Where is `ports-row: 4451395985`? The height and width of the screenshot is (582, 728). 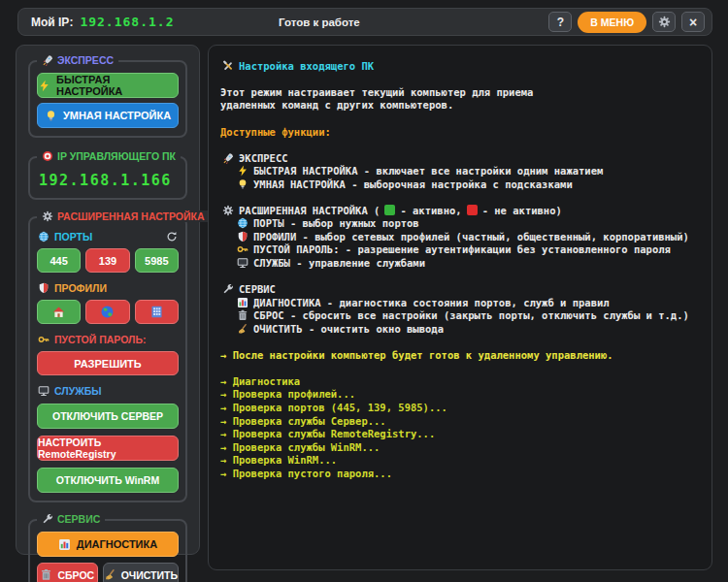 ports-row: 4451395985 is located at coordinates (108, 260).